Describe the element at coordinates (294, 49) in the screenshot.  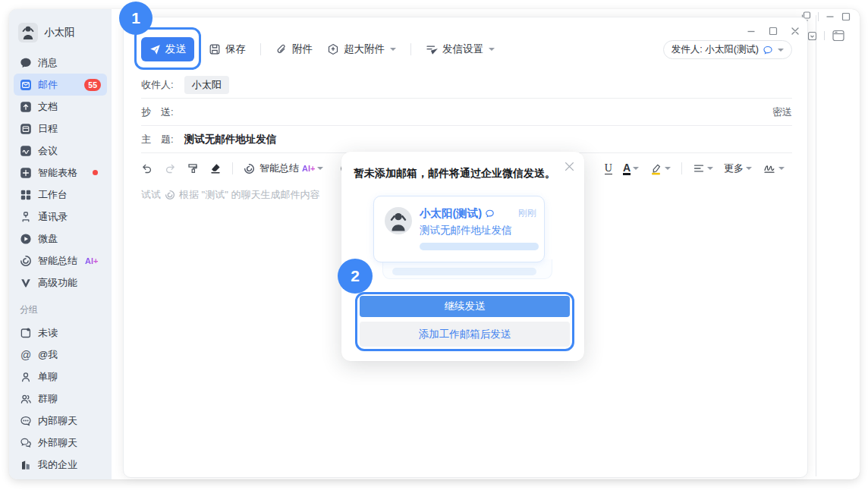
I see `attachment-button: 附件` at that location.